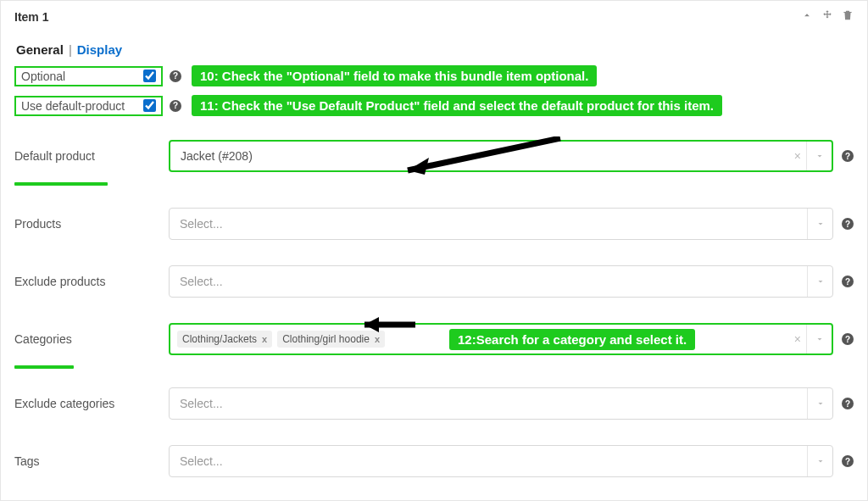 This screenshot has width=868, height=501. Describe the element at coordinates (326, 339) in the screenshot. I see `chip-label: Clothing/girl hoodie` at that location.